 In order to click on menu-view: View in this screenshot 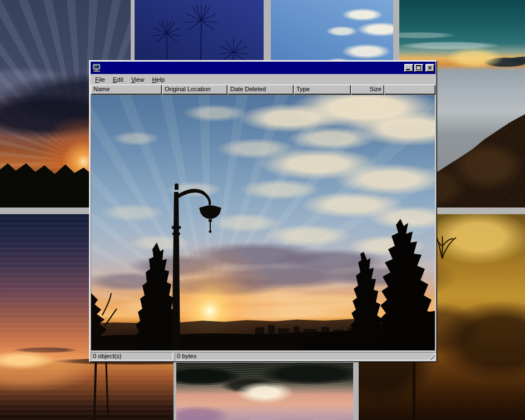, I will do `click(138, 80)`.